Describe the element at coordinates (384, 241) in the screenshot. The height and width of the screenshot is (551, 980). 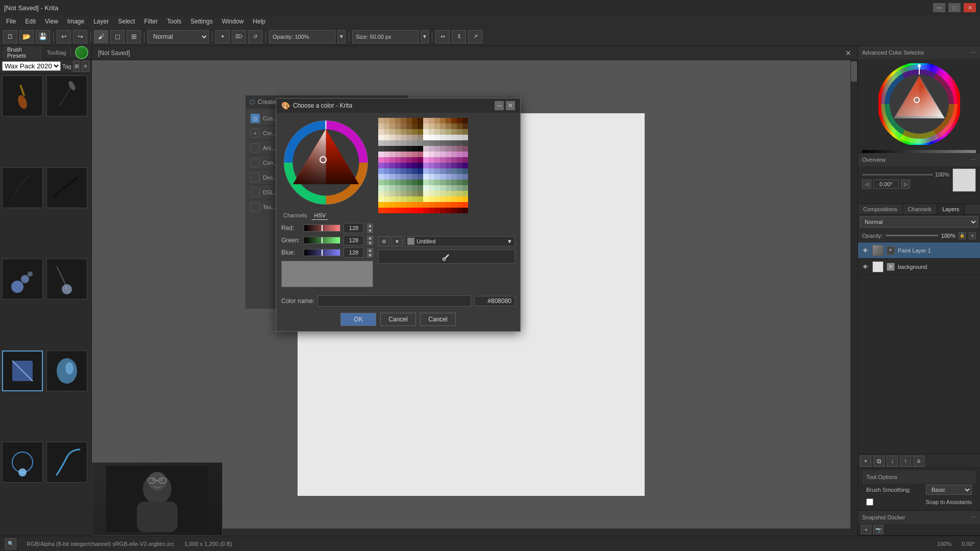
I see `palette-settings-btn: ⚙` at that location.